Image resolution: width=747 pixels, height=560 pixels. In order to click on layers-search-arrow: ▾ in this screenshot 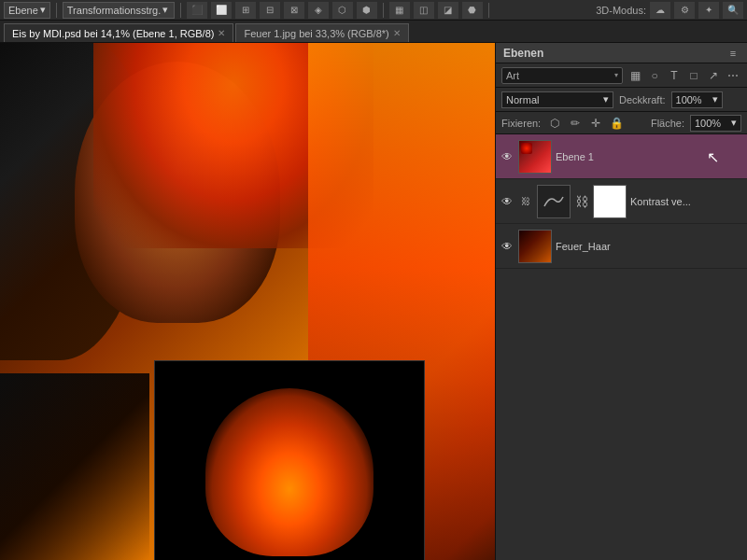, I will do `click(616, 75)`.